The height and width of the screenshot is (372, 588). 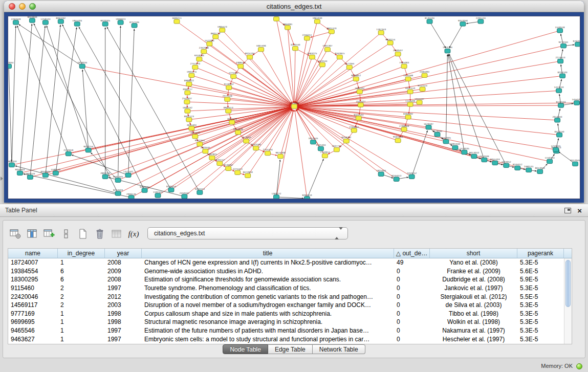 I want to click on vertical-scrollbar, so click(x=568, y=301).